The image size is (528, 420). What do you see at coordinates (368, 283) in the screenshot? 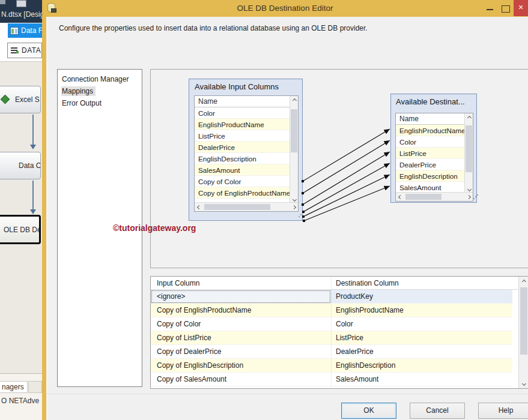
I see `grid-header-destination-column: Destination Column` at bounding box center [368, 283].